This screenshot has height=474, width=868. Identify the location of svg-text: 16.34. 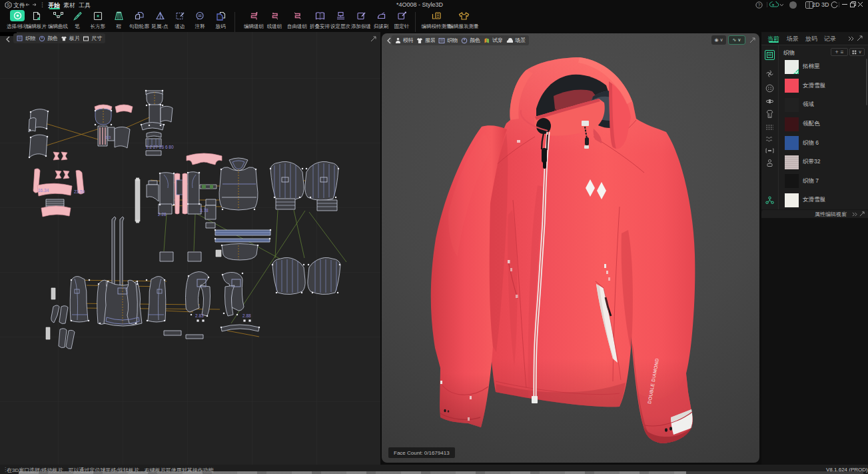
(44, 191).